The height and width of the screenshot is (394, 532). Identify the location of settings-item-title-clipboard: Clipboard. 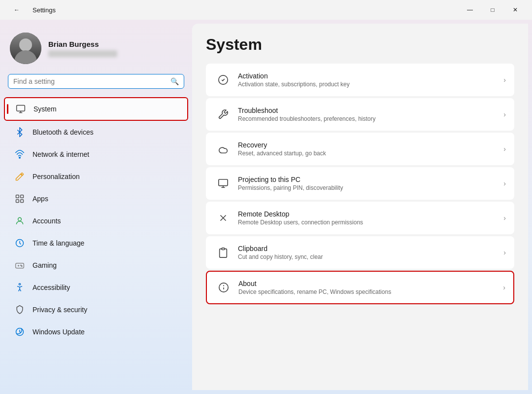
(368, 249).